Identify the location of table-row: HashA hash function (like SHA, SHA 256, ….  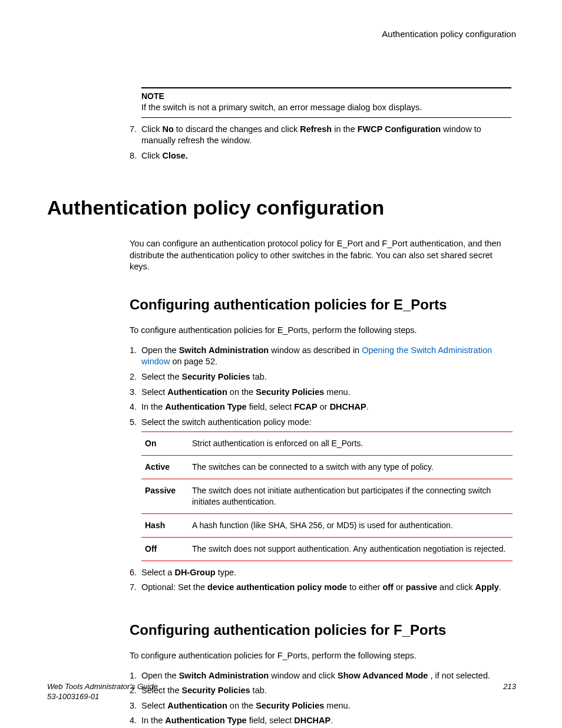
(327, 525).